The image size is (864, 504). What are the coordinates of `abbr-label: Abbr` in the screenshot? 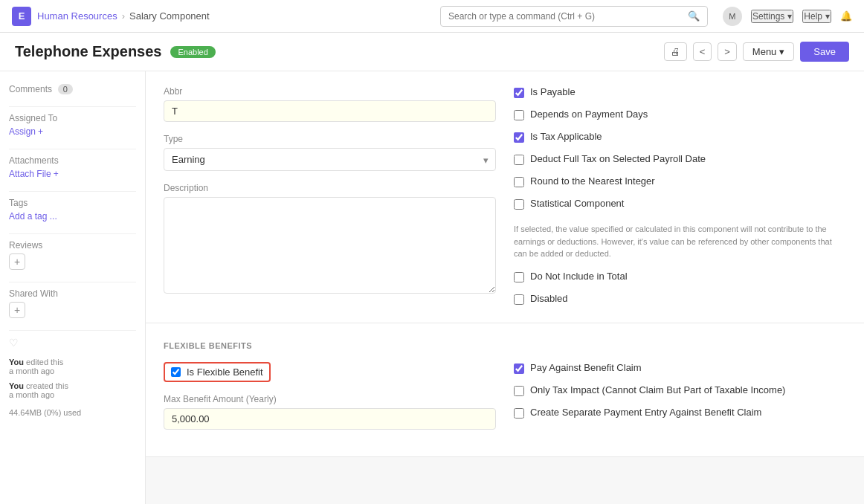 It's located at (330, 91).